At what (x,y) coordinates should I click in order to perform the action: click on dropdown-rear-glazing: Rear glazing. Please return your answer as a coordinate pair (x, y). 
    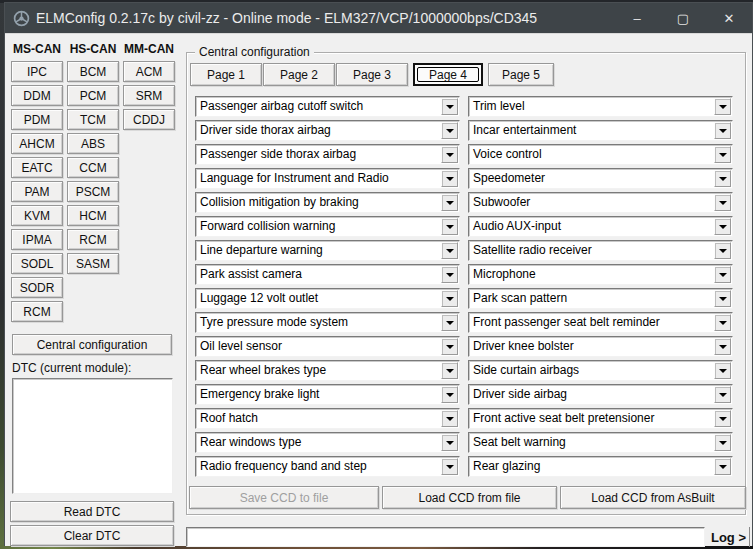
    Looking at the image, I should click on (600, 466).